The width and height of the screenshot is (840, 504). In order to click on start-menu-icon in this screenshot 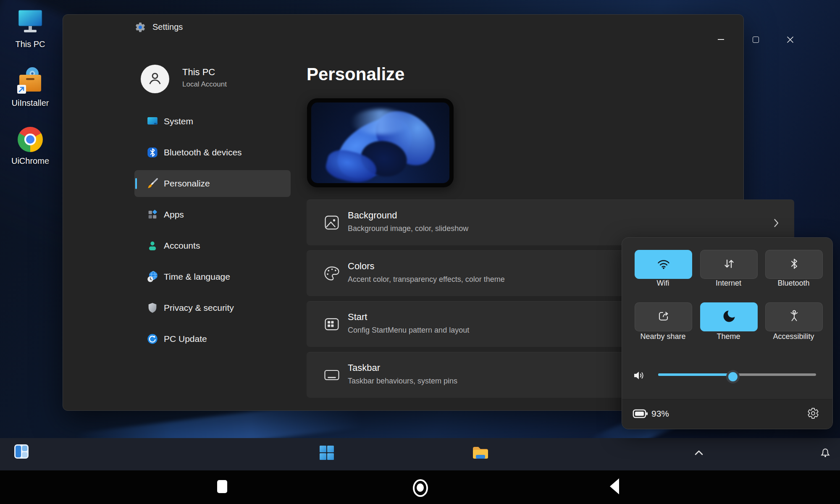, I will do `click(332, 324)`.